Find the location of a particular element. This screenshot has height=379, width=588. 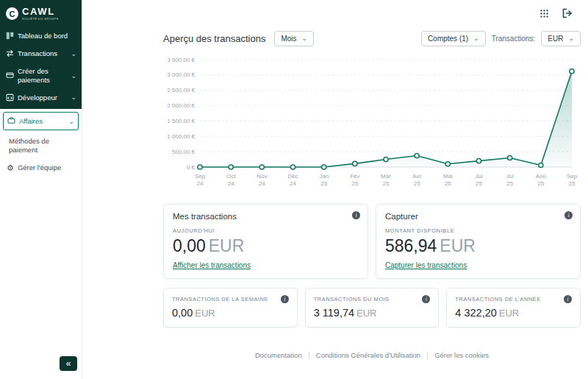

brand-logo: C CAWL SOCIÉTÉ DU GROUPE is located at coordinates (41, 13).